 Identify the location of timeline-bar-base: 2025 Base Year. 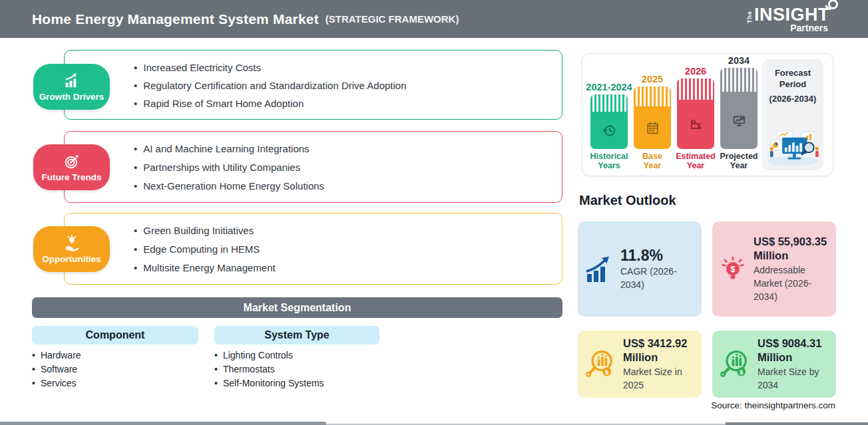
(652, 122).